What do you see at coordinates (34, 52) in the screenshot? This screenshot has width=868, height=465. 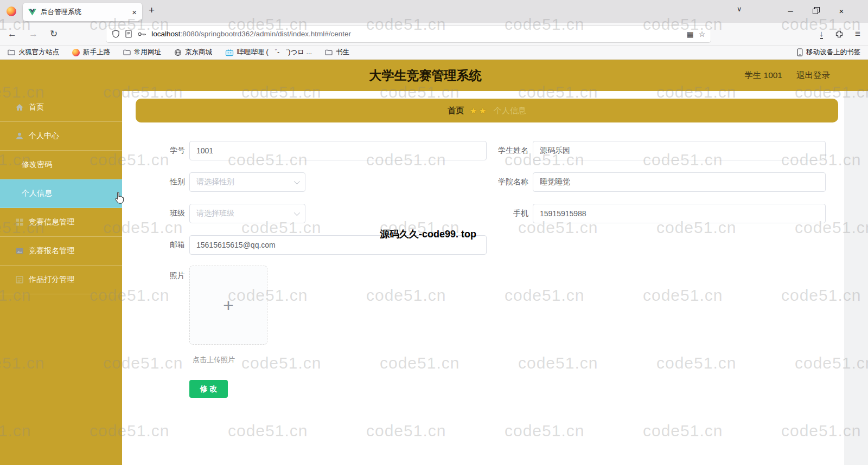 I see `bookmark-item: 火狐官方站点` at bounding box center [34, 52].